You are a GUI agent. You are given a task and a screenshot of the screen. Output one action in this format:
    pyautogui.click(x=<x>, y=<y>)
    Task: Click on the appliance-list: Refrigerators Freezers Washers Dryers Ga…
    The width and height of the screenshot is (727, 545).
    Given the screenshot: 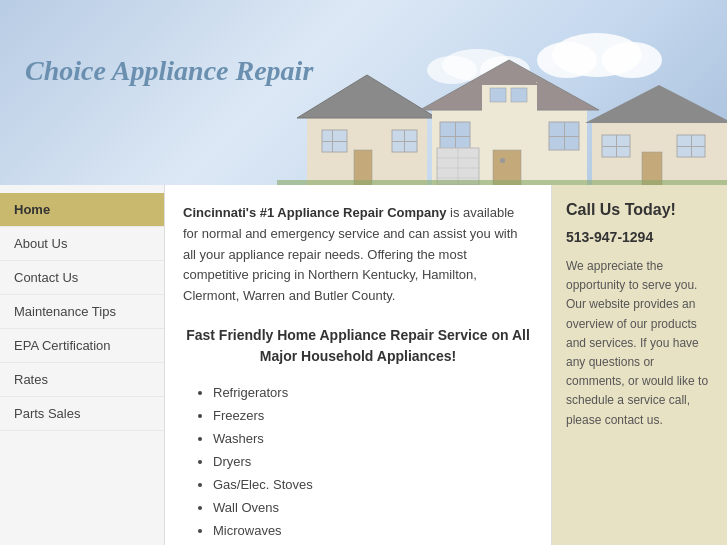 What is the action you would take?
    pyautogui.click(x=358, y=463)
    